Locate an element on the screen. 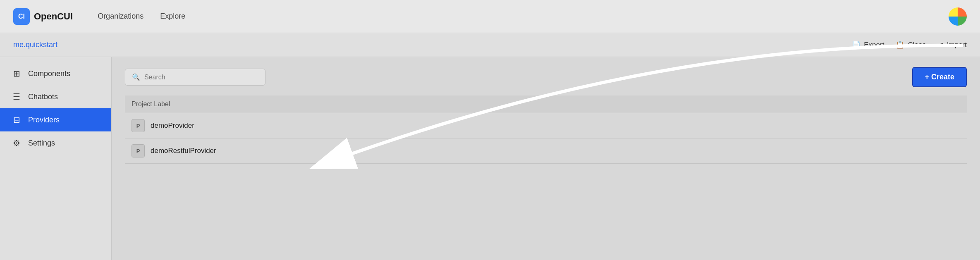 This screenshot has height=260, width=980. components-icon: ⊞ is located at coordinates (17, 74).